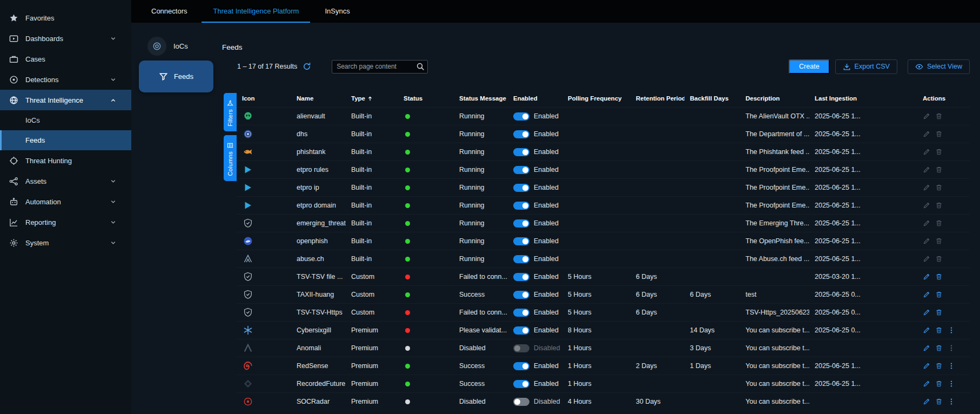 The width and height of the screenshot is (980, 414). I want to click on column-header-backfill-days: Backfill Days, so click(712, 98).